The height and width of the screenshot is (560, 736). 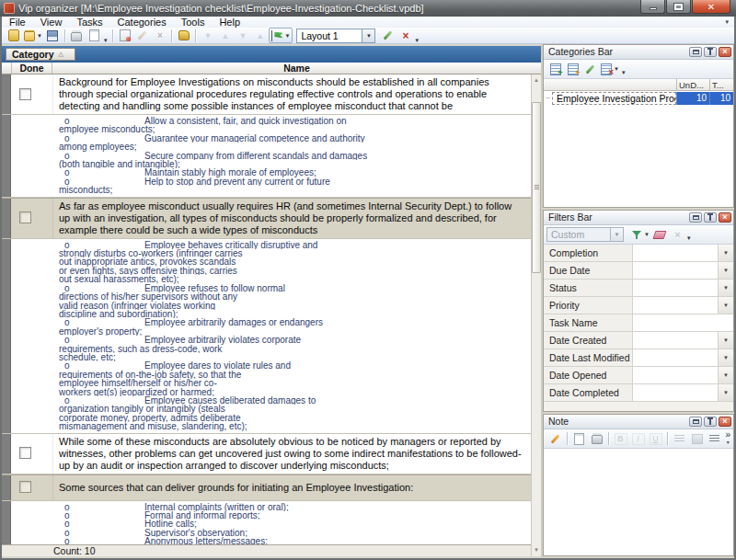 I want to click on delete-layout-icon: ×, so click(x=405, y=35).